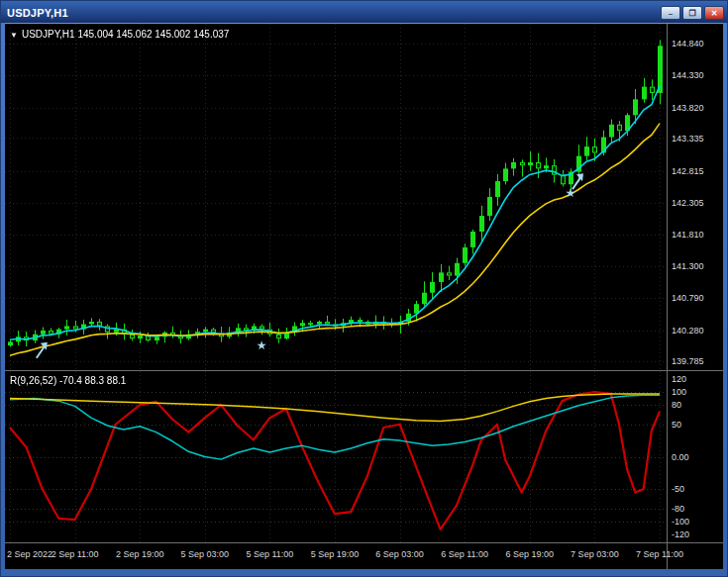  I want to click on indicator-tick-label: -120, so click(680, 534).